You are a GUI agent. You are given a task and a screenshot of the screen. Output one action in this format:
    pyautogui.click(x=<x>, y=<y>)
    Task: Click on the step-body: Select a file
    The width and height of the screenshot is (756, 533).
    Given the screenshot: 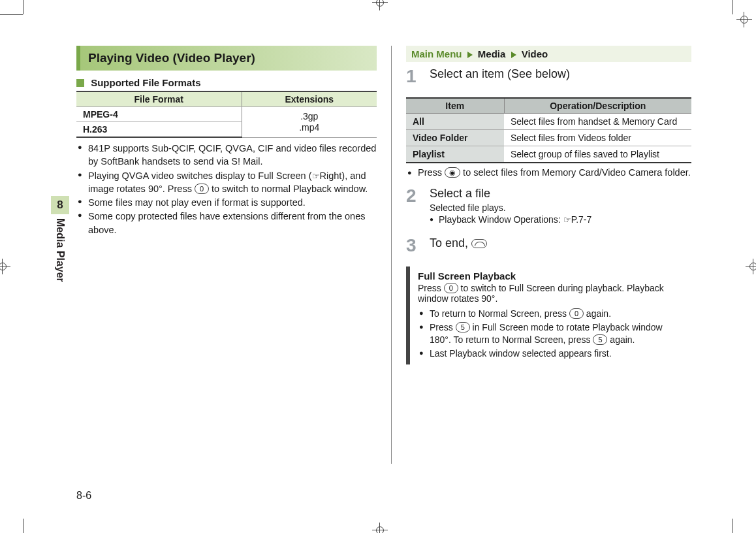 What is the action you would take?
    pyautogui.click(x=560, y=193)
    